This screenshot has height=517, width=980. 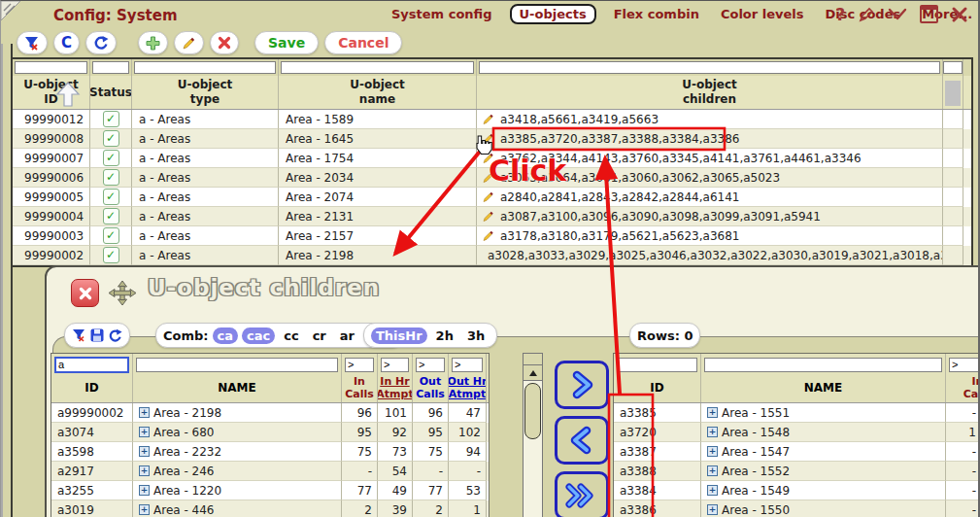 What do you see at coordinates (582, 440) in the screenshot?
I see `move-left-button` at bounding box center [582, 440].